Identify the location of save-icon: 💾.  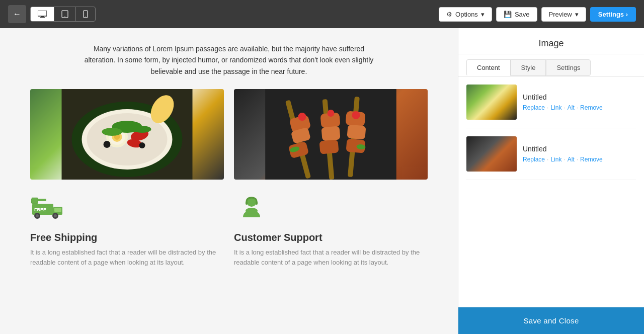
(508, 14).